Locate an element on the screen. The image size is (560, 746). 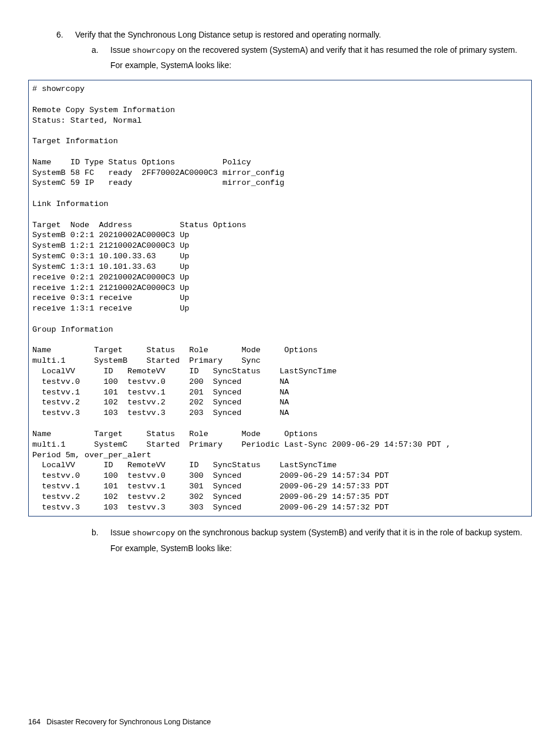
example-intro: For example, SystemB looks like: is located at coordinates (321, 549).